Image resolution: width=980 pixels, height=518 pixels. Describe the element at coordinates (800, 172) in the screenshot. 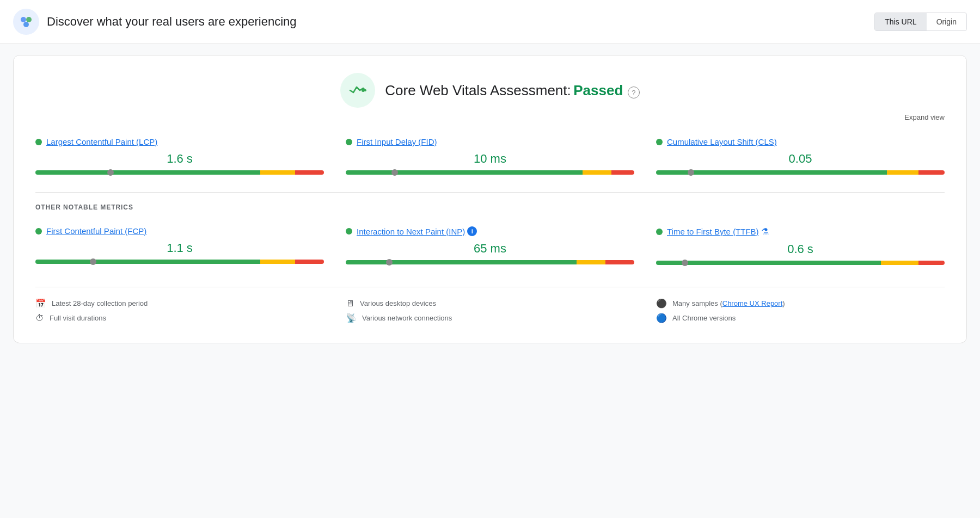

I see `cls-gauge` at that location.